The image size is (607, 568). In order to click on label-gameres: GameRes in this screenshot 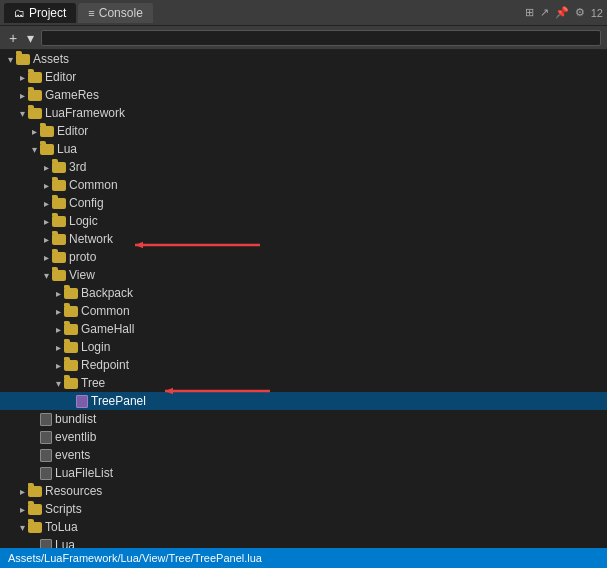, I will do `click(72, 95)`.